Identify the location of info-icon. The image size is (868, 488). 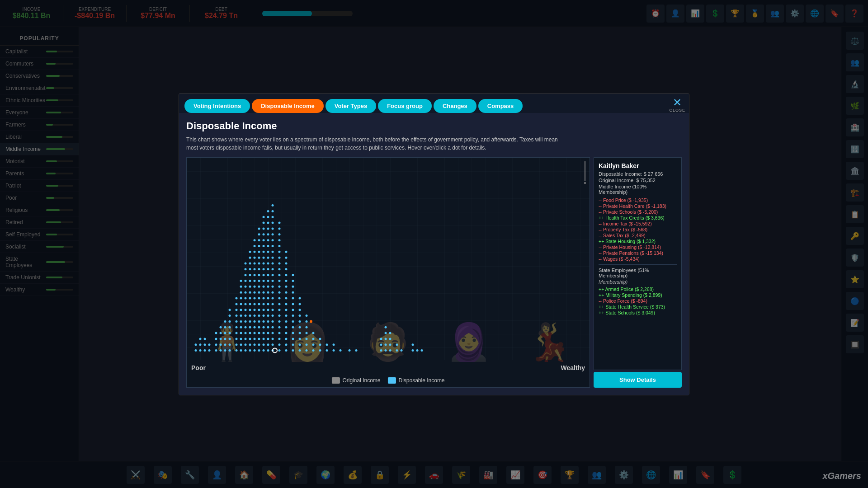
(585, 173).